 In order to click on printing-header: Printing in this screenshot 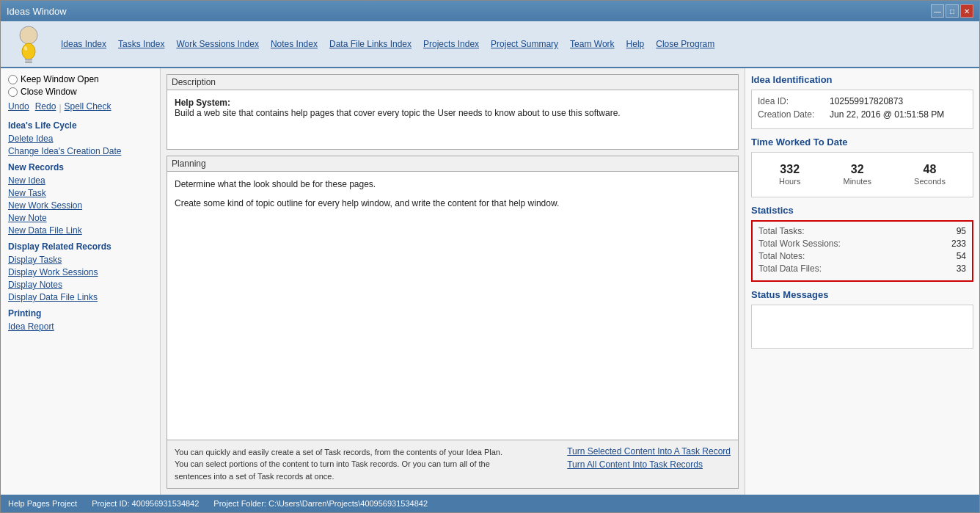, I will do `click(81, 313)`.